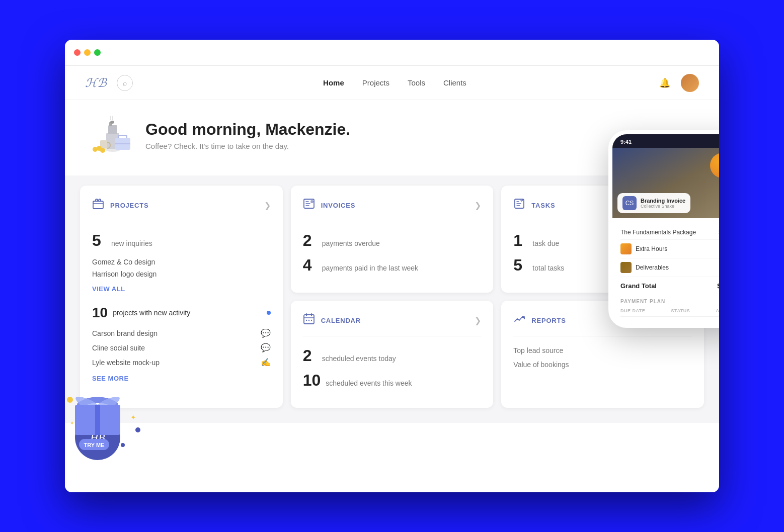  What do you see at coordinates (96, 83) in the screenshot?
I see `app-logo: ℋℬ` at bounding box center [96, 83].